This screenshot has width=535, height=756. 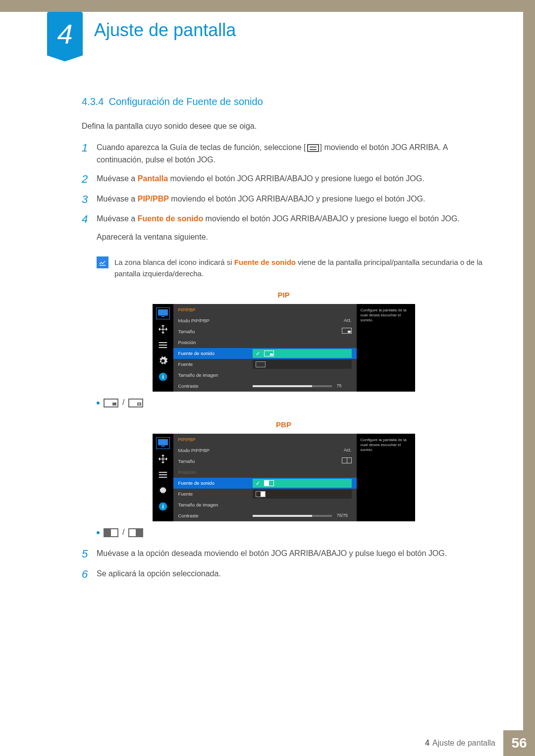 I want to click on sub-screen-icon, so click(x=261, y=364).